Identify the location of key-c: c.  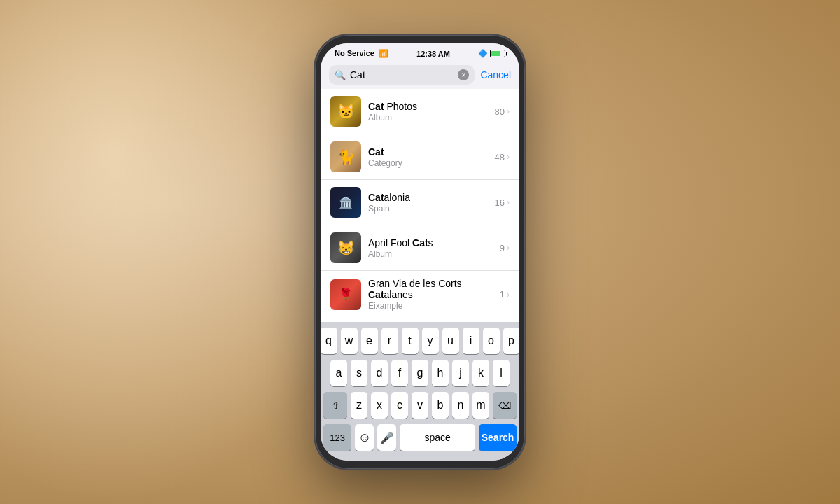
(400, 405).